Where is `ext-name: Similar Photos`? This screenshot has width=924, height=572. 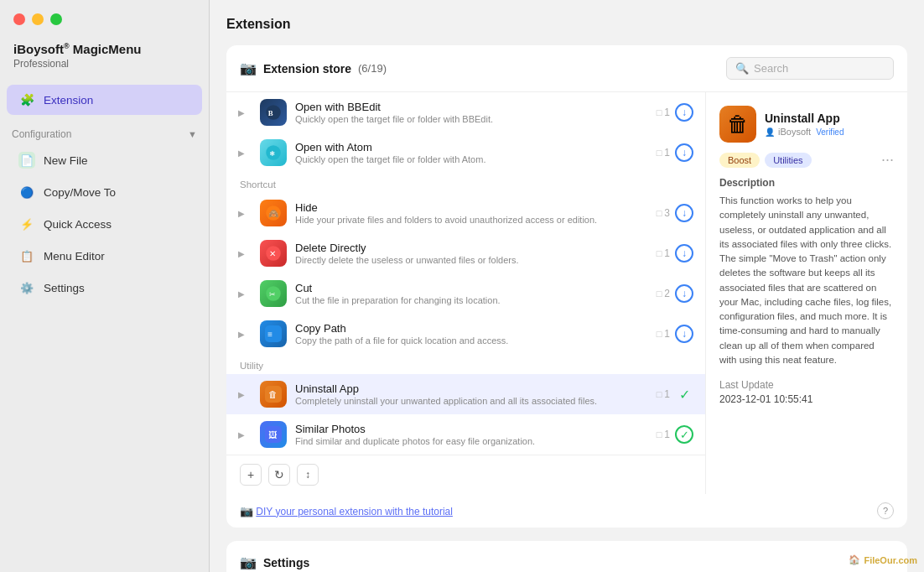 ext-name: Similar Photos is located at coordinates (471, 429).